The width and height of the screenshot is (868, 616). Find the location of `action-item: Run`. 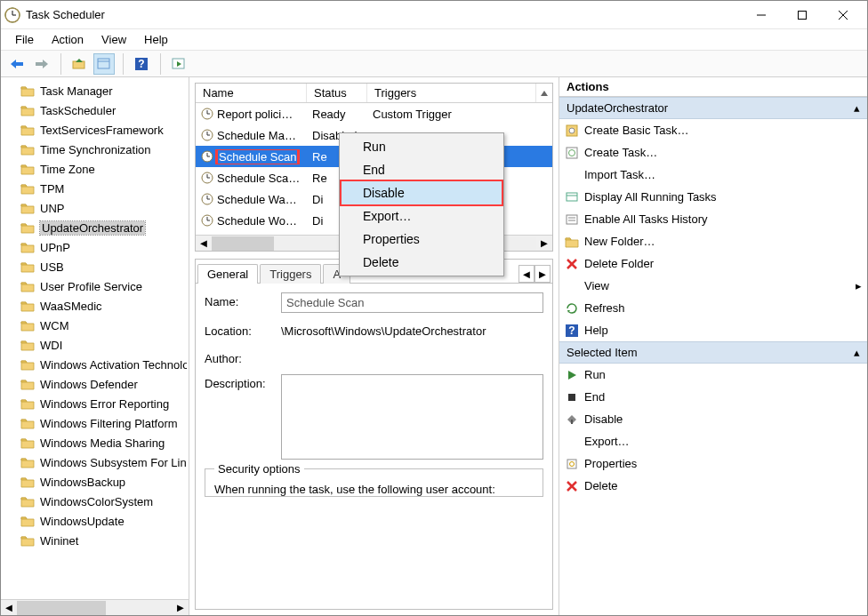

action-item: Run is located at coordinates (713, 375).